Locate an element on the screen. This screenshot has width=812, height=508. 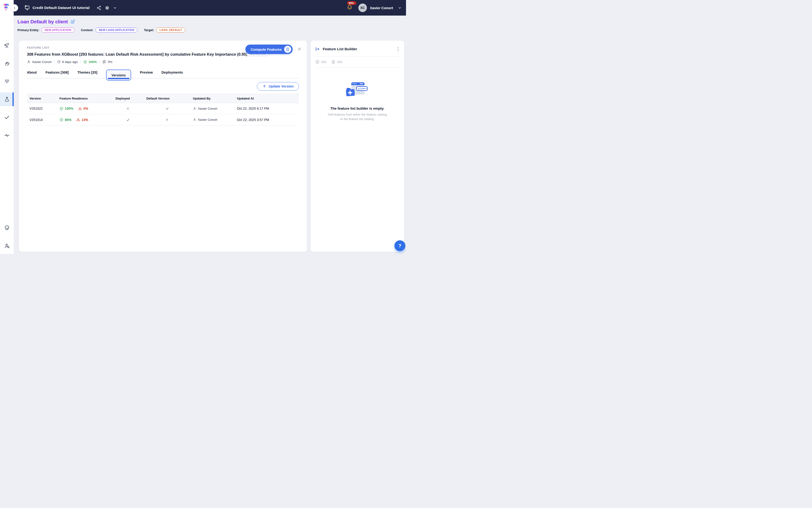
col-feature-readiness: Feature Readiness is located at coordinates (87, 98).